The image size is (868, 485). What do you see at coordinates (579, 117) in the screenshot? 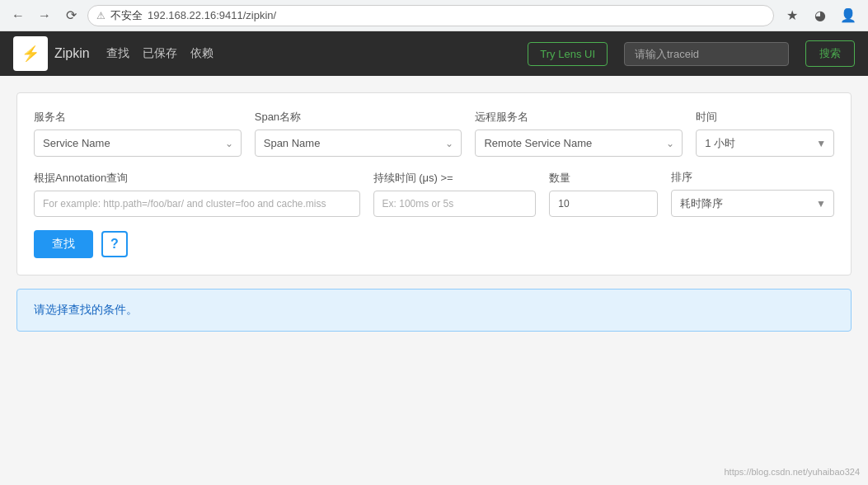
I see `remote-service-name-label: 远程服务名` at bounding box center [579, 117].